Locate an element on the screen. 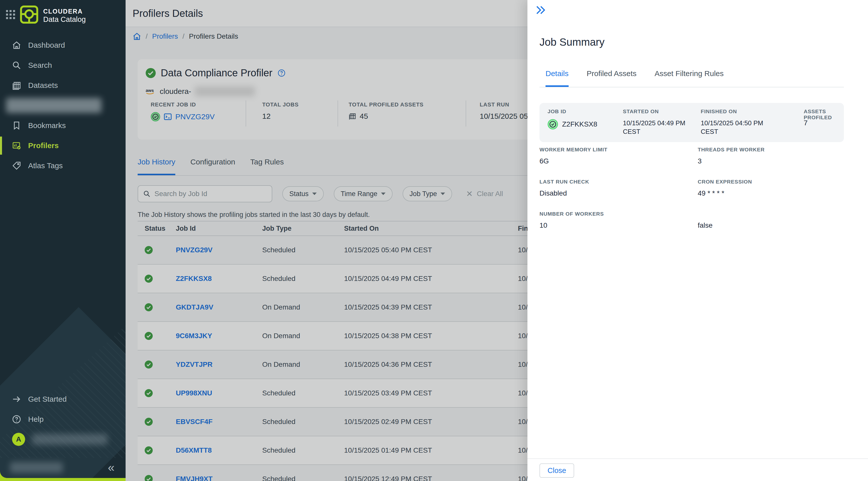  app-grid-icon is located at coordinates (11, 15).